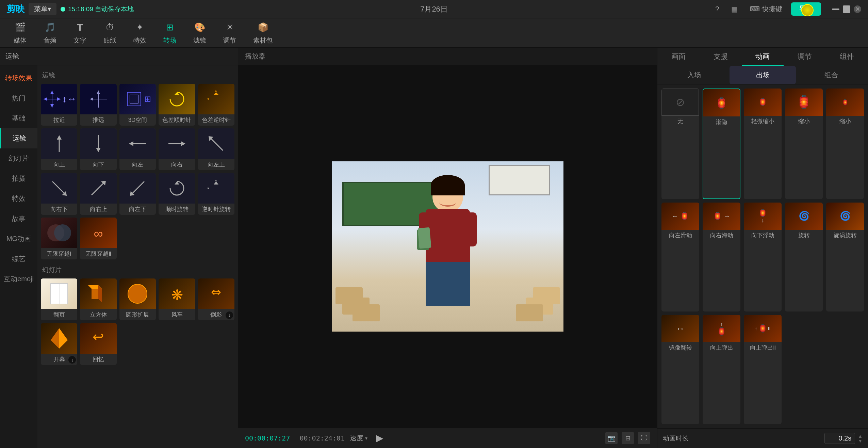 The image size is (868, 448). I want to click on anim-zoom-small-label: 轻微缩小, so click(763, 121).